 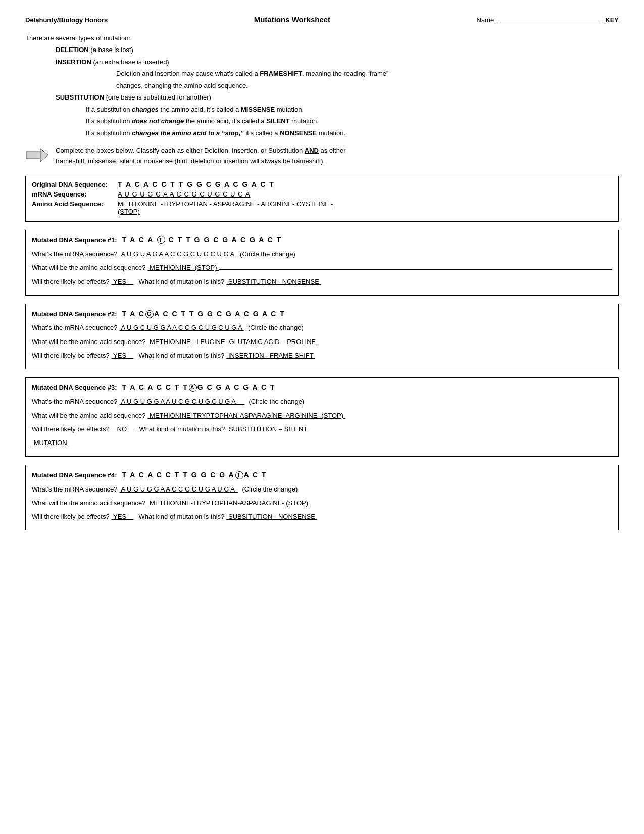 What do you see at coordinates (262, 133) in the screenshot?
I see `nonsense-text2: it’s called a` at bounding box center [262, 133].